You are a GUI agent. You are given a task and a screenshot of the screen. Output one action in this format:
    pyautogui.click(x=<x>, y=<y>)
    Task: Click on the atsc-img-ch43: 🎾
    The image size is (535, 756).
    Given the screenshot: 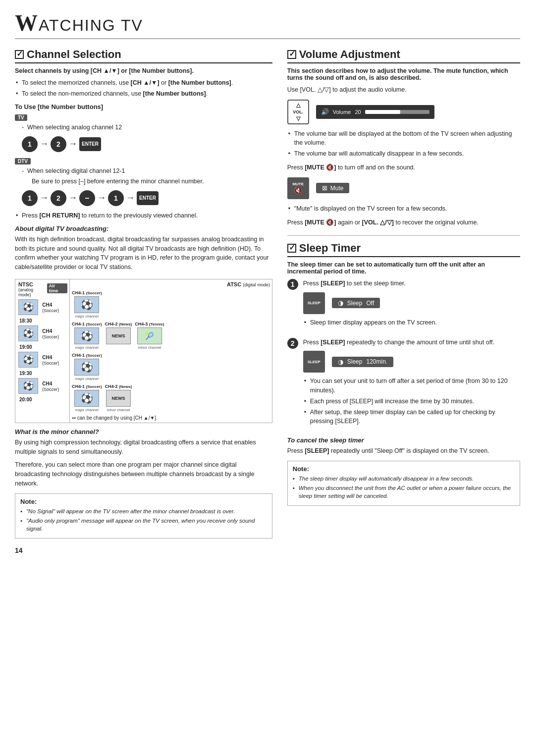 What is the action you would take?
    pyautogui.click(x=150, y=336)
    